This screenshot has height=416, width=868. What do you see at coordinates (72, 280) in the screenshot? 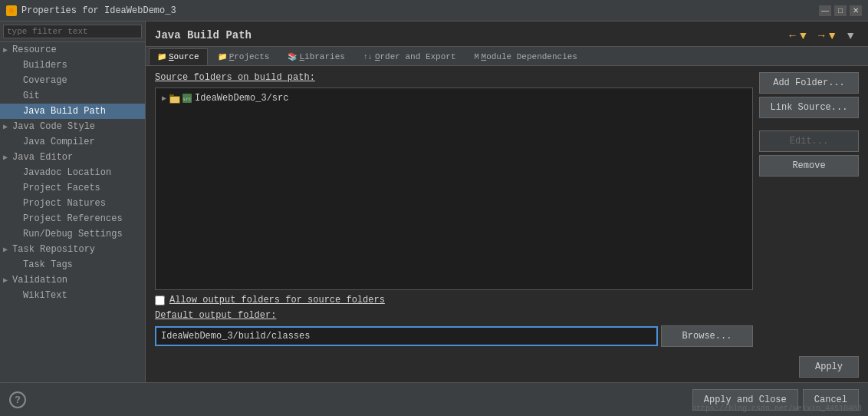
I see `sidebar-item-validation: ▶Validation` at bounding box center [72, 280].